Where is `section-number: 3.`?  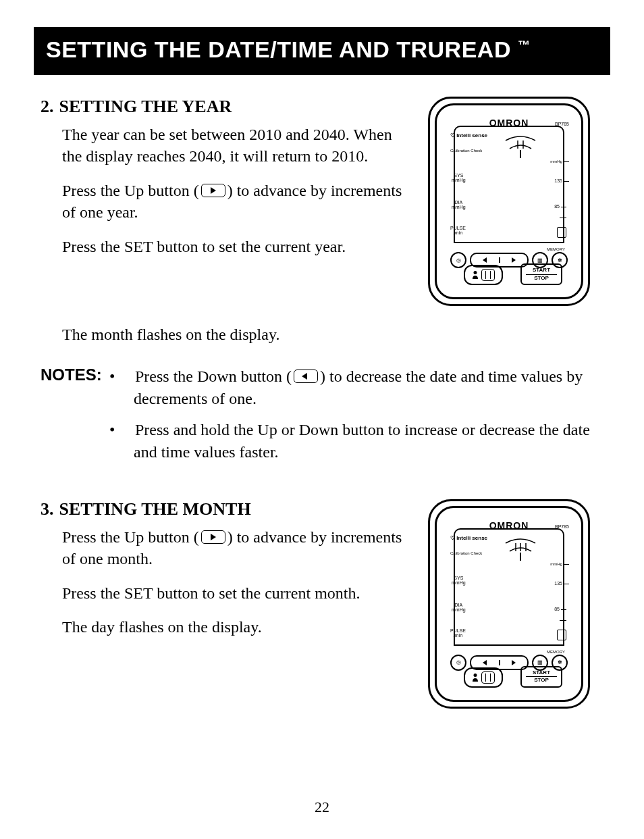 section-number: 3. is located at coordinates (47, 509).